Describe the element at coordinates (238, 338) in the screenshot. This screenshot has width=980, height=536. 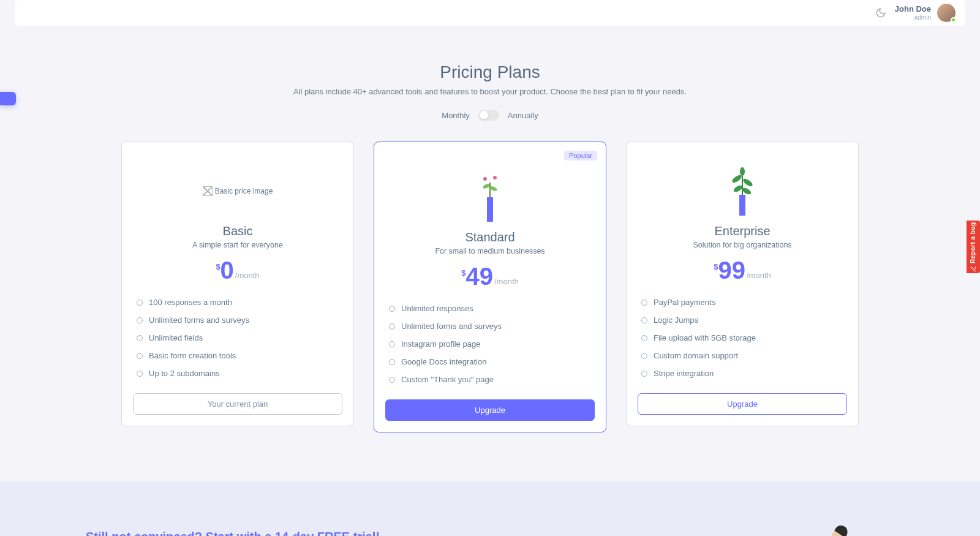
I see `feature-item: Unlimited fields` at that location.